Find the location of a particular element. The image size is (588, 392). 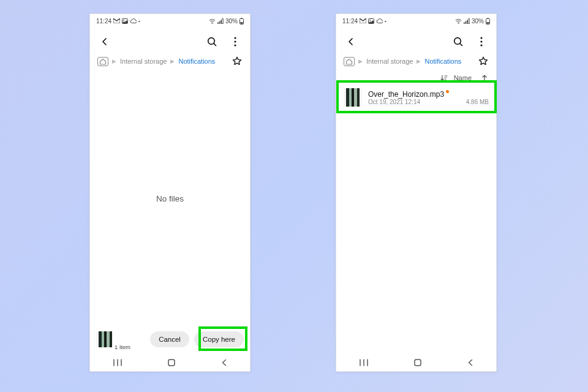

new-indicator-icon is located at coordinates (447, 92).